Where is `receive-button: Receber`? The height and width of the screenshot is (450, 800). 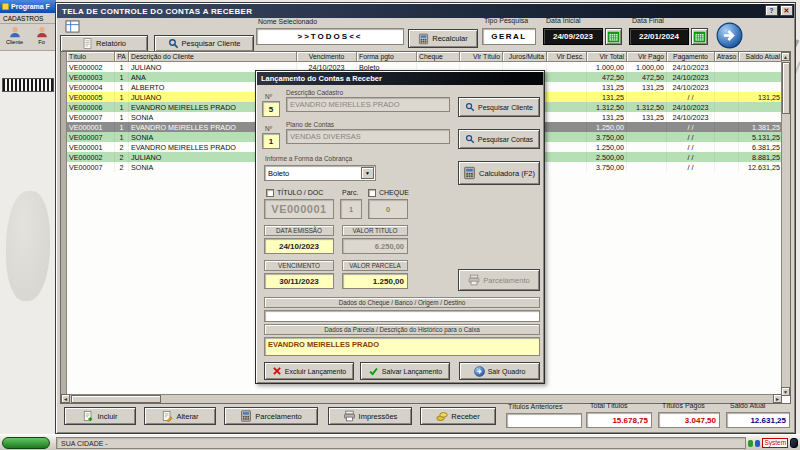
receive-button: Receber is located at coordinates (458, 416).